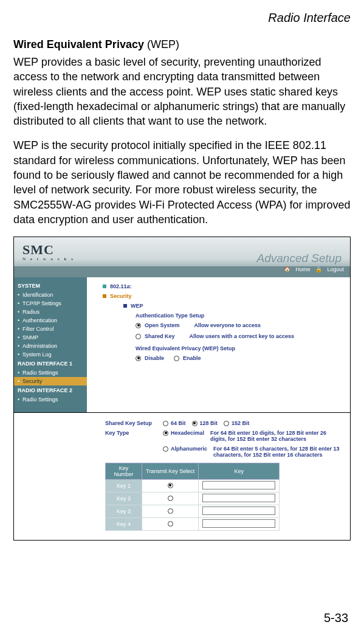 The image size is (364, 636). What do you see at coordinates (50, 346) in the screenshot?
I see `sidebar-item-admin: Administration` at bounding box center [50, 346].